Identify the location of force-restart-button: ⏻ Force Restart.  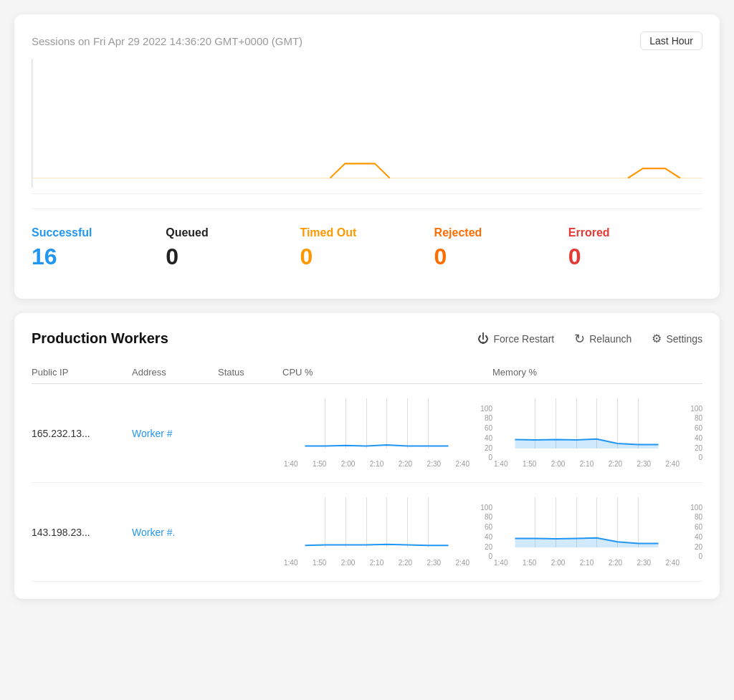
(516, 339).